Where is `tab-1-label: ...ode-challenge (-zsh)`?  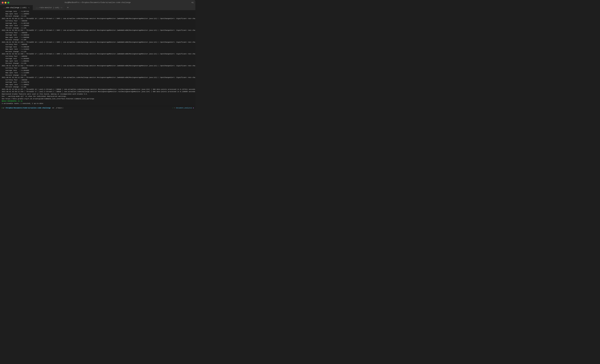 tab-1-label: ...ode-challenge (-zsh) is located at coordinates (15, 8).